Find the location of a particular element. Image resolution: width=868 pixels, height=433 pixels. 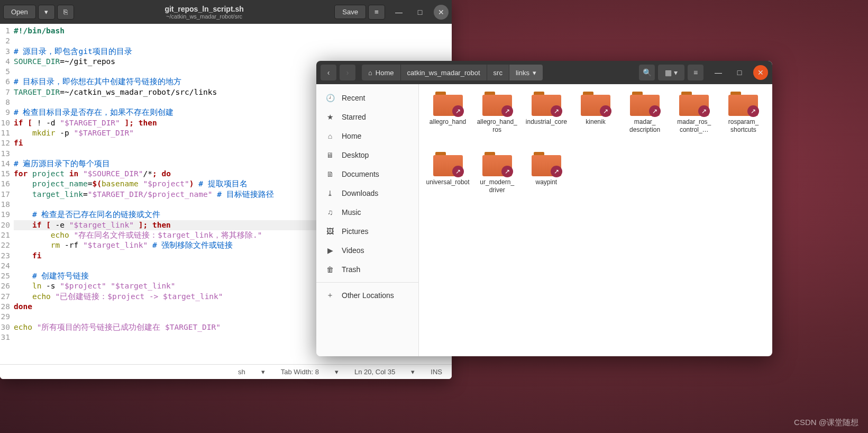

watermark-text: CSDN @课堂随想 is located at coordinates (826, 422).